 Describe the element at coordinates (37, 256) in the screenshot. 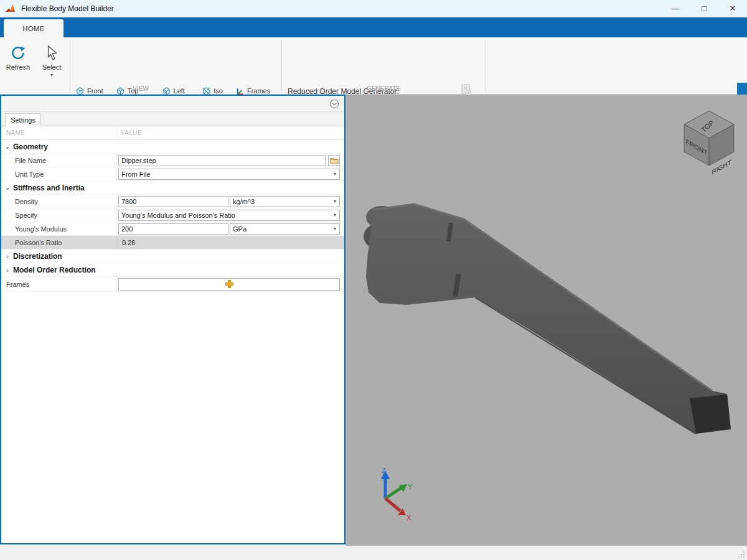

I see `section-discretization-title: Discretization` at that location.